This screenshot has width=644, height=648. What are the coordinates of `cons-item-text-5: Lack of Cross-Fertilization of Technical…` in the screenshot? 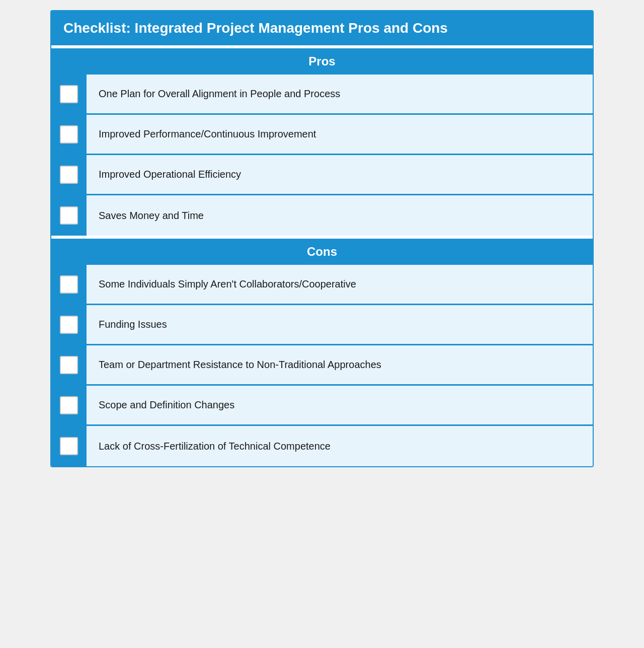 It's located at (340, 446).